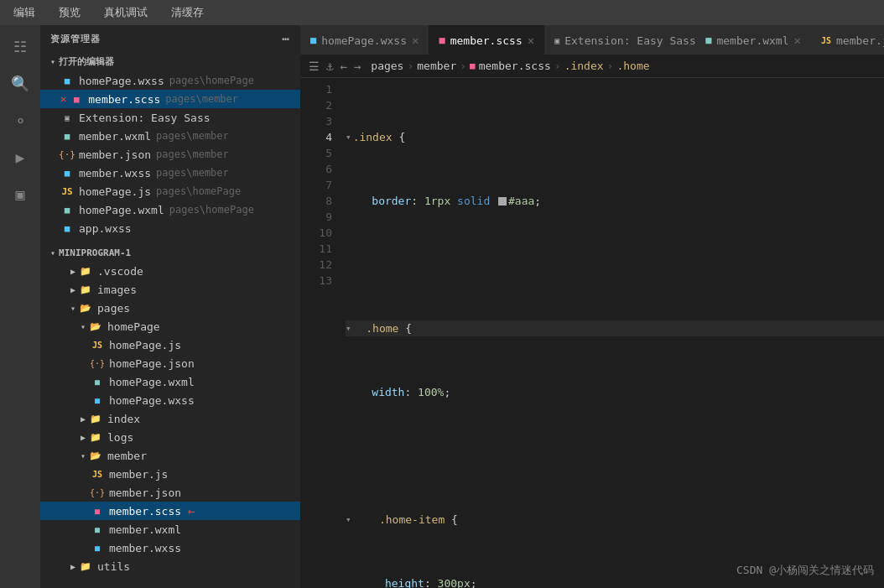 The height and width of the screenshot is (588, 884). I want to click on tree-homepage-wxss: ■ homePage.wxss, so click(170, 400).